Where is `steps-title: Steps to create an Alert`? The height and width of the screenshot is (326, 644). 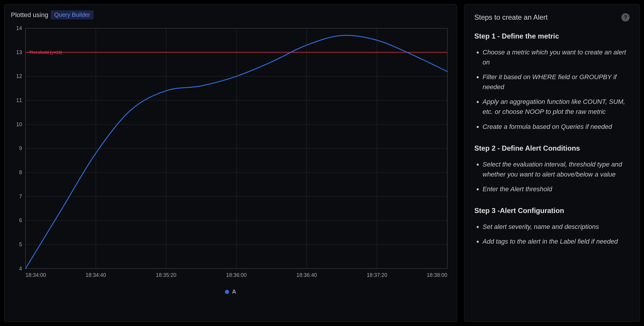
steps-title: Steps to create an Alert is located at coordinates (511, 17).